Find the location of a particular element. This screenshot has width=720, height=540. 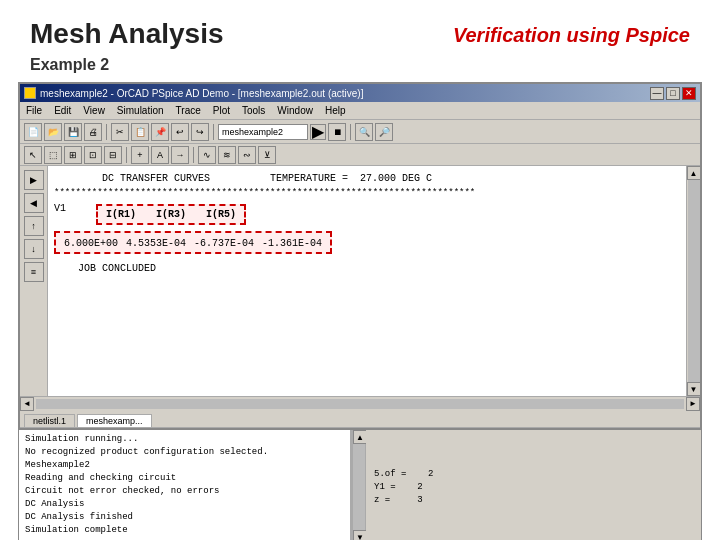

open-icon: 📂 is located at coordinates (53, 132).